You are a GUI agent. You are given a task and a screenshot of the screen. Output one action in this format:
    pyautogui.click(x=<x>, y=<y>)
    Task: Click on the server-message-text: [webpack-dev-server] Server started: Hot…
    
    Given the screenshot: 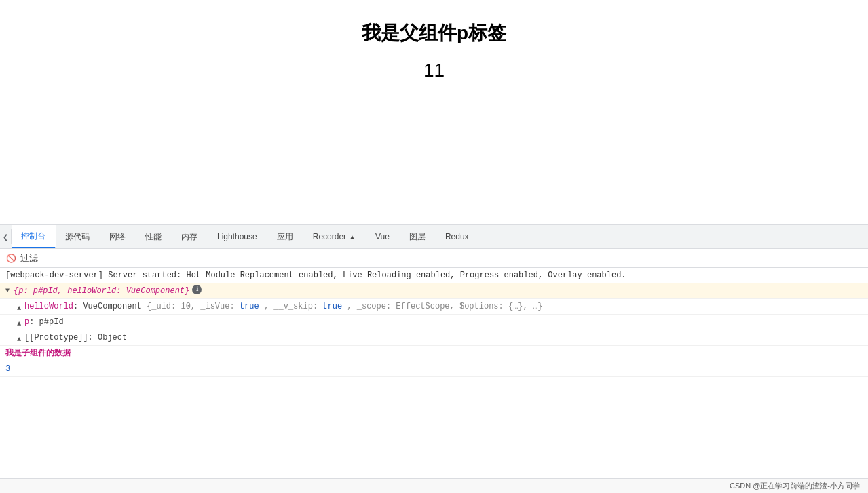 What is the action you would take?
    pyautogui.click(x=316, y=275)
    